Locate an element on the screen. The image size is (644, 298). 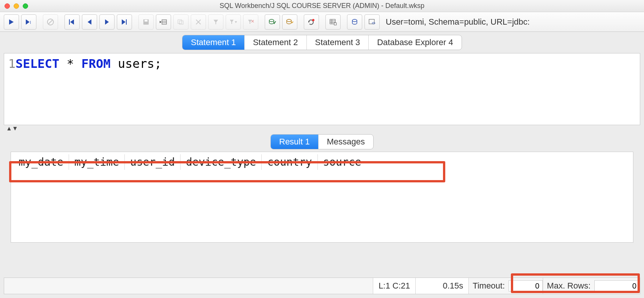
result-tab-1: Result 1 is located at coordinates (295, 142).